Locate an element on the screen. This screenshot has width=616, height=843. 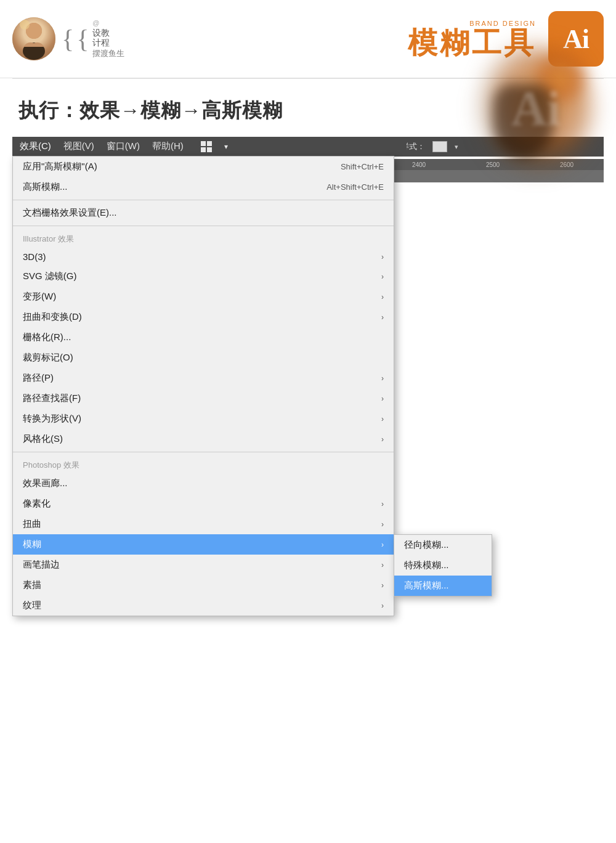
logo-area: { { @ 设 计 教 程 摆渡鱼生 is located at coordinates (93, 38).